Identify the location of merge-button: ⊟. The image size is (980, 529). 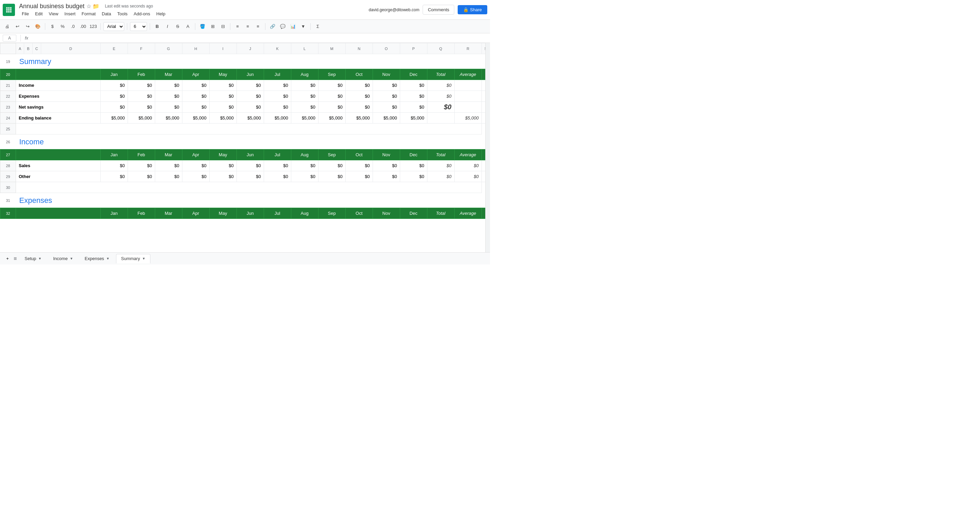
(223, 27).